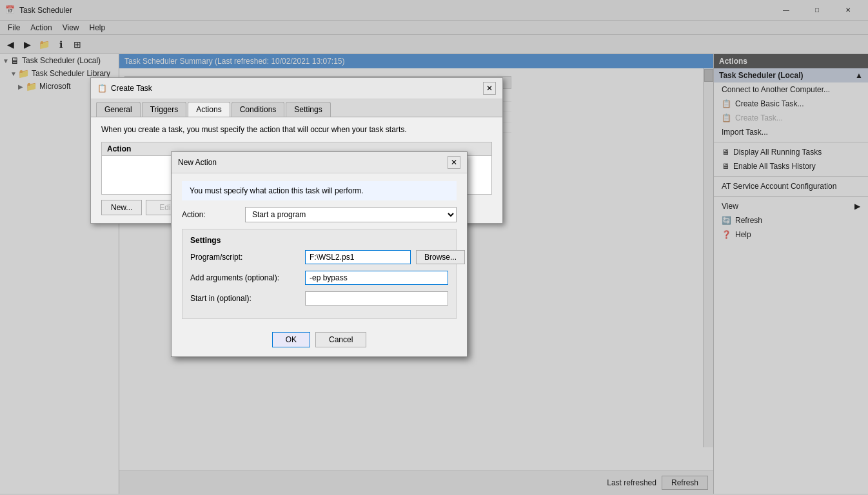 The height and width of the screenshot is (495, 868). Describe the element at coordinates (319, 298) in the screenshot. I see `start-in-row: Start in (optional):` at that location.